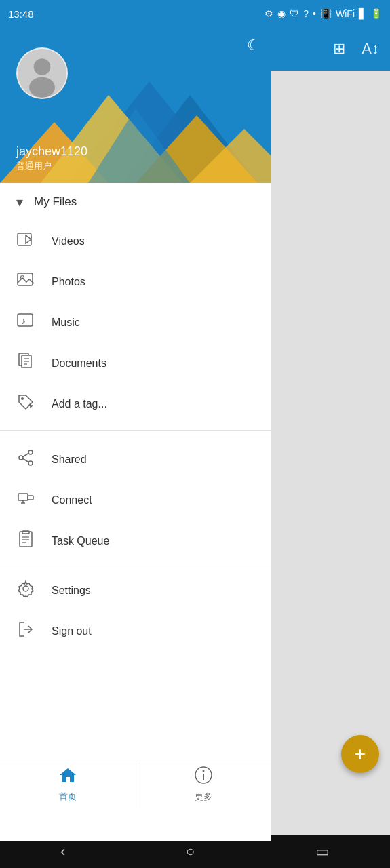 This screenshot has height=868, width=390. I want to click on more-icon, so click(203, 777).